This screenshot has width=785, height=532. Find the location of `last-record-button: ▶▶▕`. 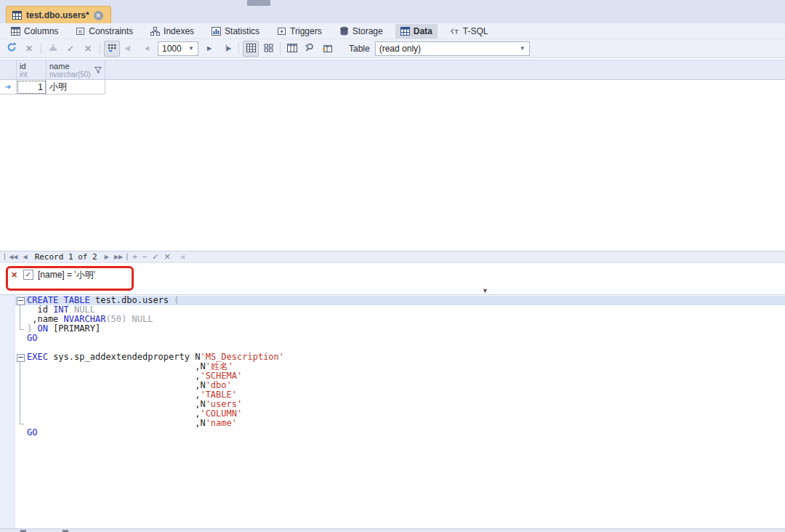

last-record-button: ▶▶▕ is located at coordinates (121, 257).